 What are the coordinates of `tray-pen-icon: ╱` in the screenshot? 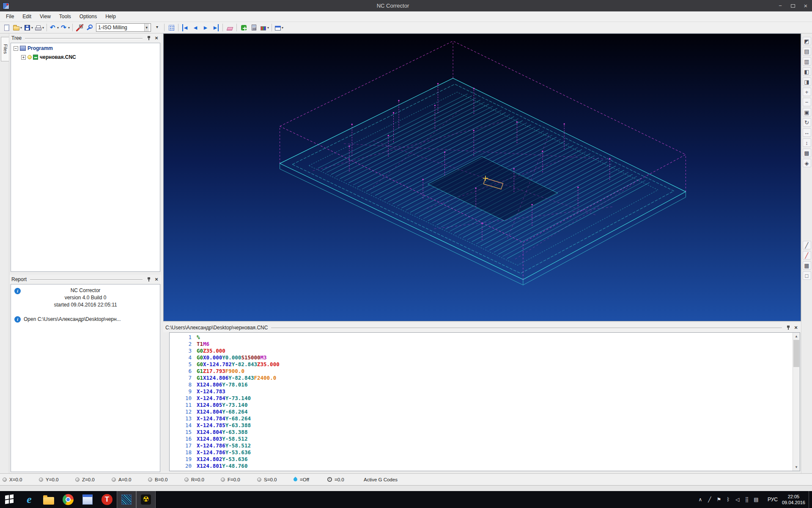 It's located at (710, 500).